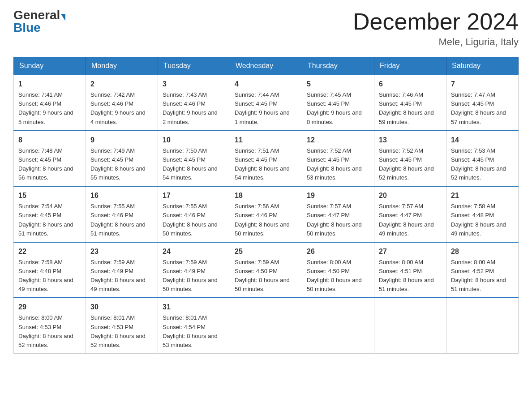 This screenshot has width=532, height=411. What do you see at coordinates (339, 103) in the screenshot?
I see `calendar-cell: 5Sunrise: 7:45 AMSunset: 4:45 PMDaylight…` at bounding box center [339, 103].